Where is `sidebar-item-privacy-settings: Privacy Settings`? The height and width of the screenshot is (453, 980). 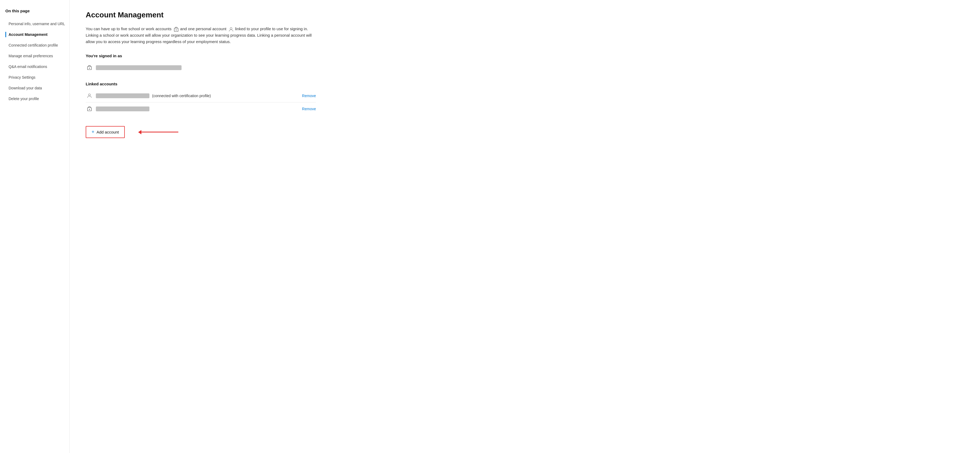
sidebar-item-privacy-settings: Privacy Settings is located at coordinates (37, 78).